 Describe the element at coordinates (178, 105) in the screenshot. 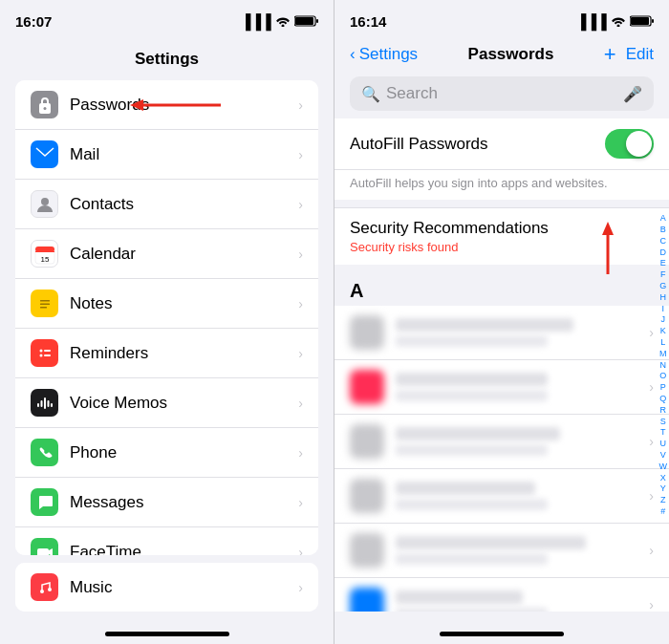

I see `red-arrow-indicator` at that location.